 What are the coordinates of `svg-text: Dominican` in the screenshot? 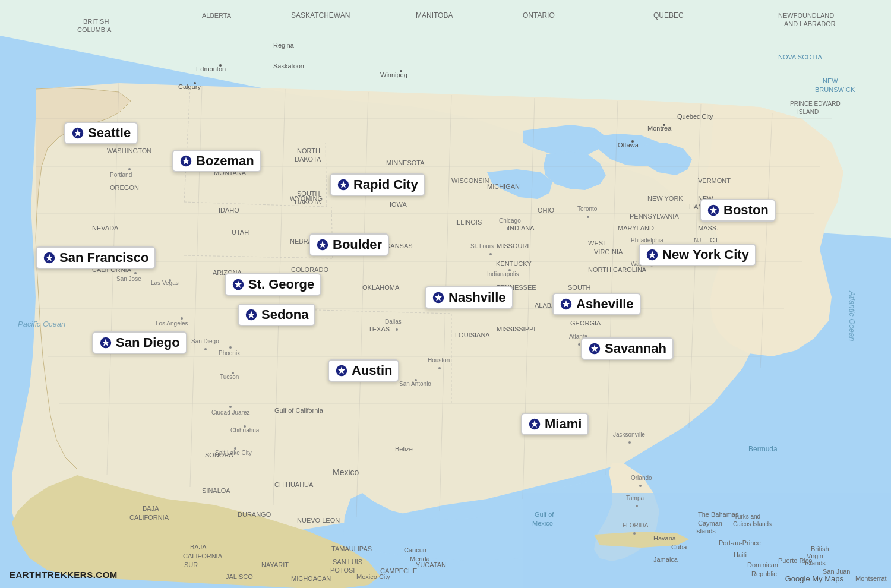 It's located at (763, 565).